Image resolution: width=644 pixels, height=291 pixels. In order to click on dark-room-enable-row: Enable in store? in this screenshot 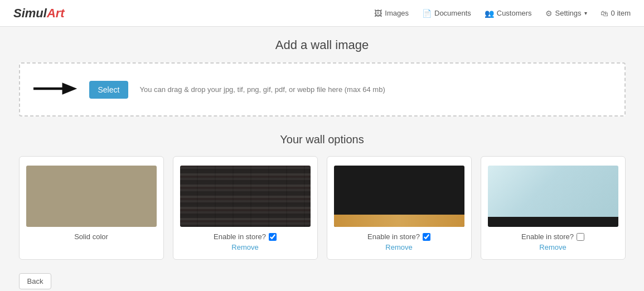, I will do `click(399, 236)`.